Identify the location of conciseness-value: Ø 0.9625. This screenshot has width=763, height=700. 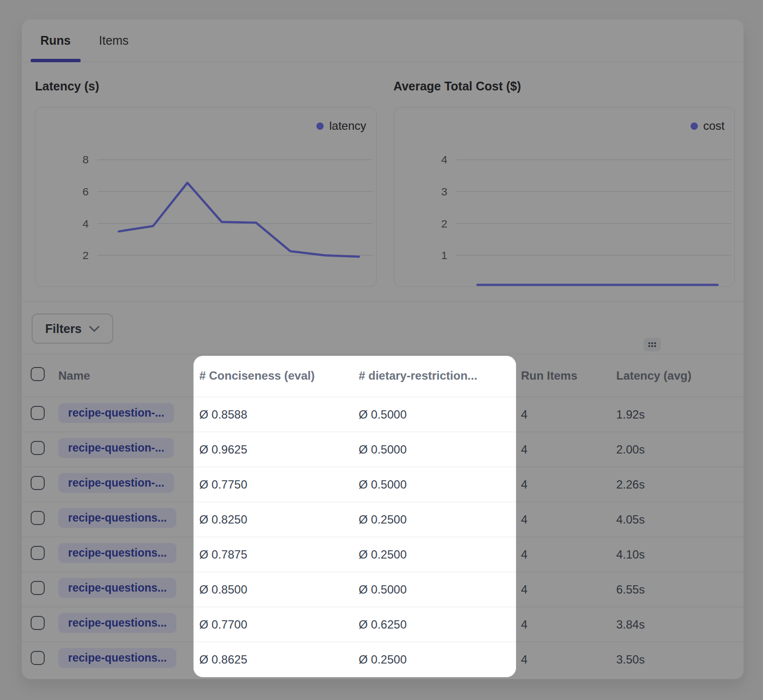
(279, 450).